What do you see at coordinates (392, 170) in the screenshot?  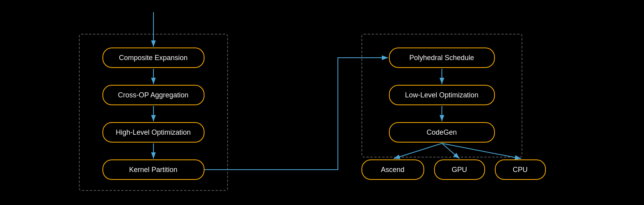 I see `node-ascend-label: Ascend` at bounding box center [392, 170].